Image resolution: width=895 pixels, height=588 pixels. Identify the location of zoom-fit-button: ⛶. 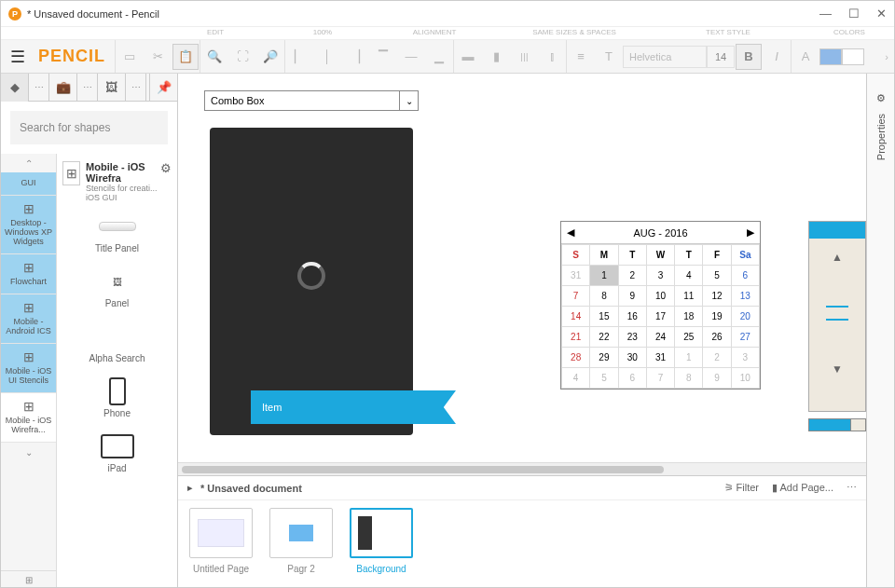
(242, 57).